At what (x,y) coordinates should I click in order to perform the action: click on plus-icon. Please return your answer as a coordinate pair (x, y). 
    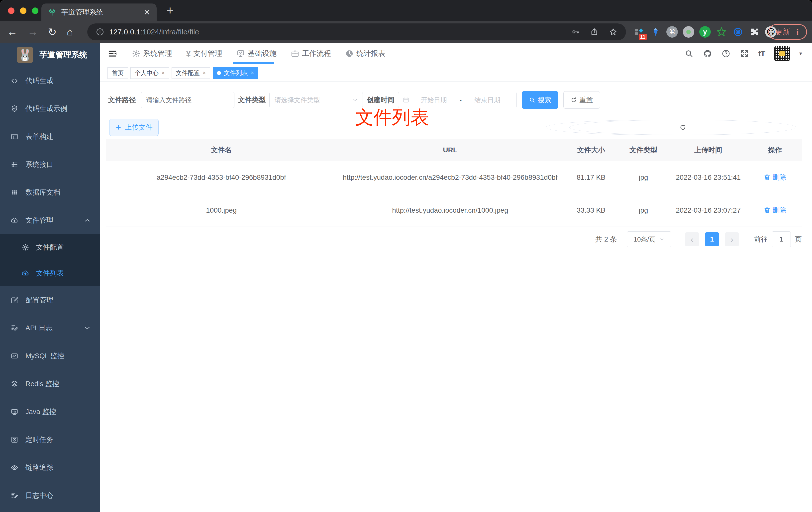
    Looking at the image, I should click on (119, 127).